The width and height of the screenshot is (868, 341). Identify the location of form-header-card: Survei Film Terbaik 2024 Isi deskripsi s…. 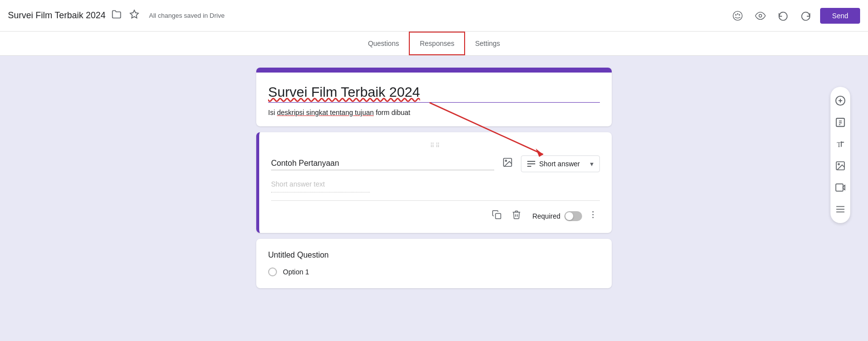
(434, 97).